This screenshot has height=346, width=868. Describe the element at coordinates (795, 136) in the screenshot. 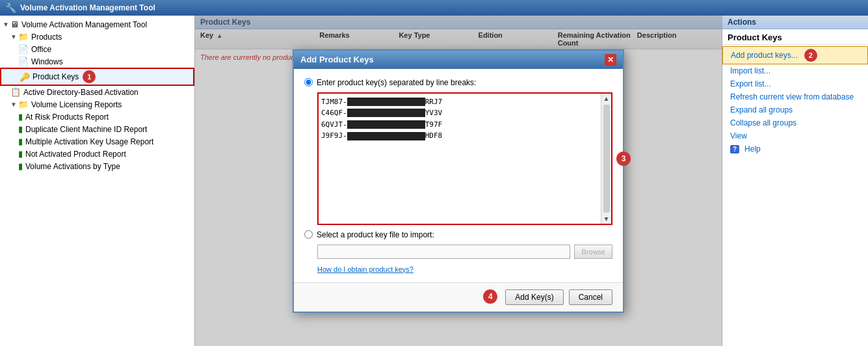

I see `action-view: View` at that location.